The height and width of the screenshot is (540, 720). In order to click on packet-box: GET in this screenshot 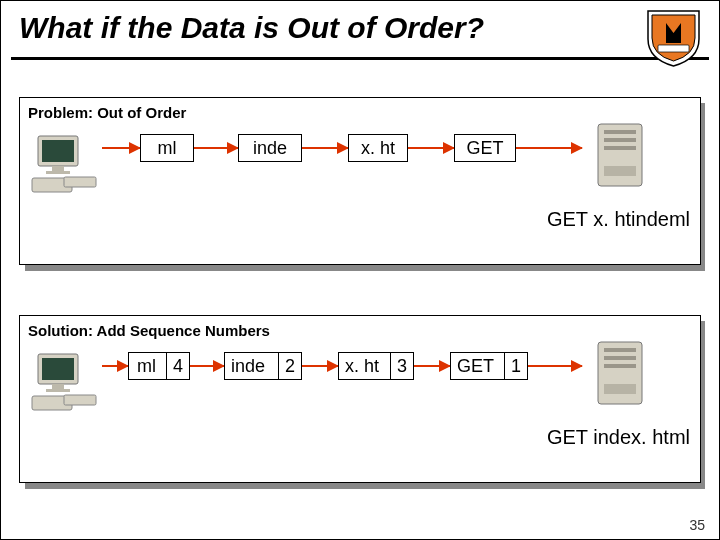, I will do `click(485, 148)`.